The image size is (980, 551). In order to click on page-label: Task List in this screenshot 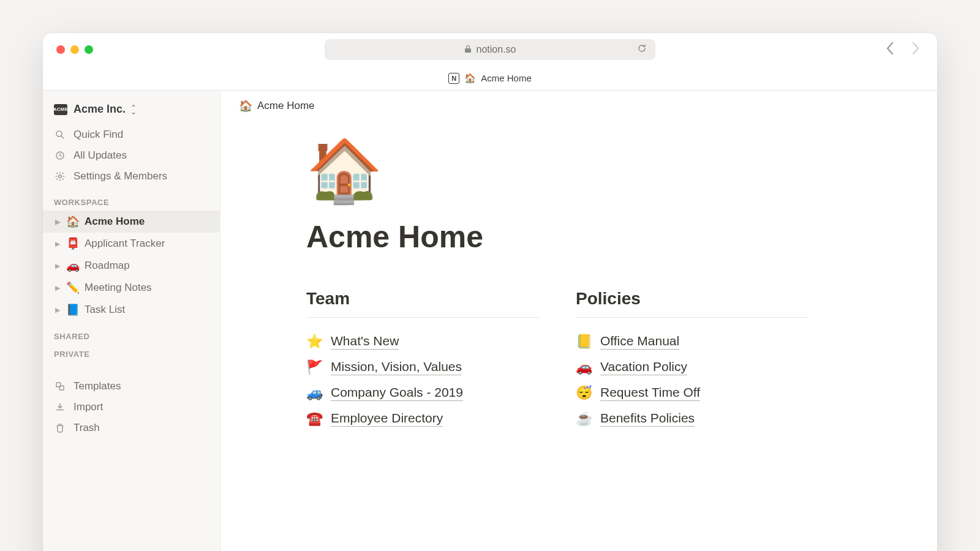, I will do `click(105, 310)`.